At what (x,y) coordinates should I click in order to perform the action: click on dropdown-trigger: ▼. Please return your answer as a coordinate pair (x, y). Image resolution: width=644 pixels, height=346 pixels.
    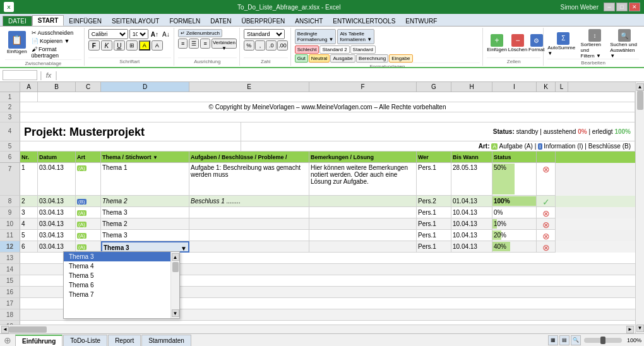
    Looking at the image, I should click on (184, 249).